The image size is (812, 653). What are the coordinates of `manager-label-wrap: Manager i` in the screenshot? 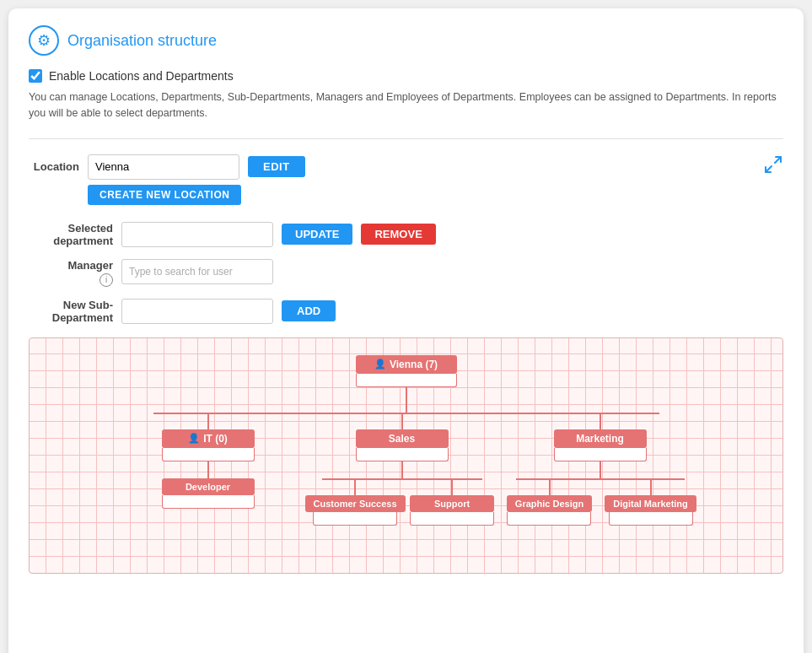 It's located at (71, 273).